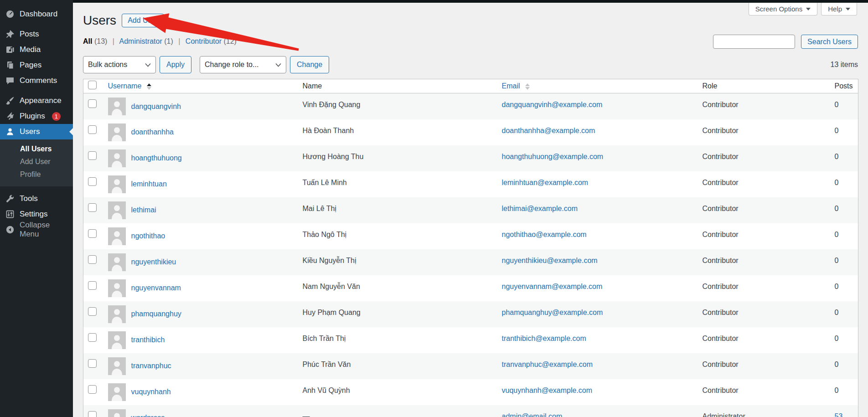 The height and width of the screenshot is (417, 868). I want to click on sidebar-item-media: Media, so click(36, 50).